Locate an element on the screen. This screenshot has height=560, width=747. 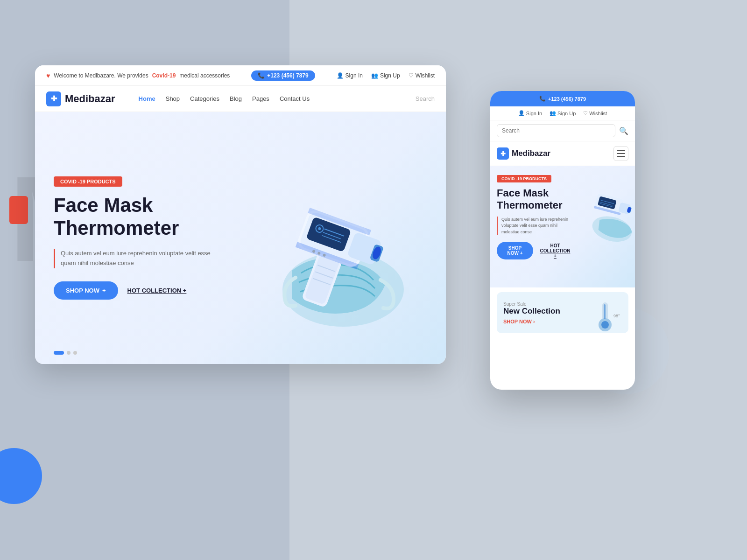
phone-number: +123 (456) 7879 is located at coordinates (288, 76).